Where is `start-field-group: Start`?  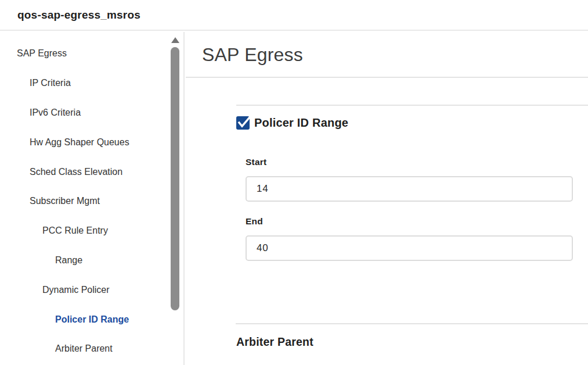 start-field-group: Start is located at coordinates (409, 179).